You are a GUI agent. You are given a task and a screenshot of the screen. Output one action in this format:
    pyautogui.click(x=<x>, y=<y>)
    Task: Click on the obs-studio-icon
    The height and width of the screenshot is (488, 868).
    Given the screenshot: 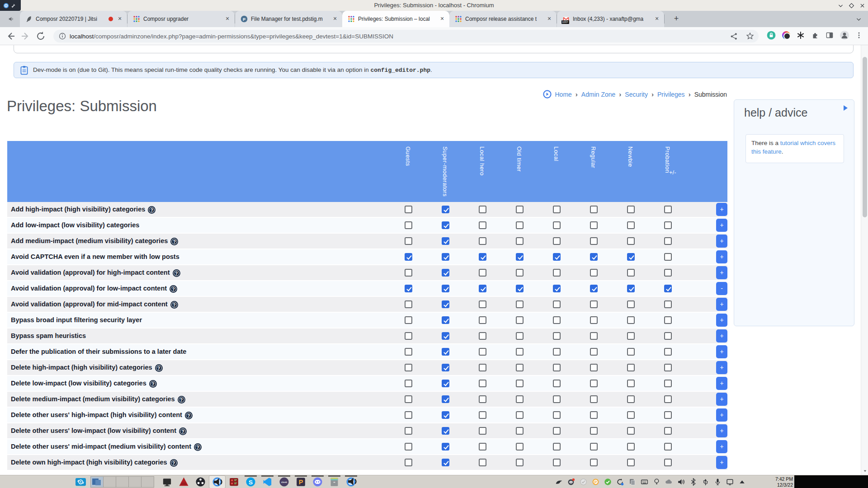 What is the action you would take?
    pyautogui.click(x=201, y=482)
    